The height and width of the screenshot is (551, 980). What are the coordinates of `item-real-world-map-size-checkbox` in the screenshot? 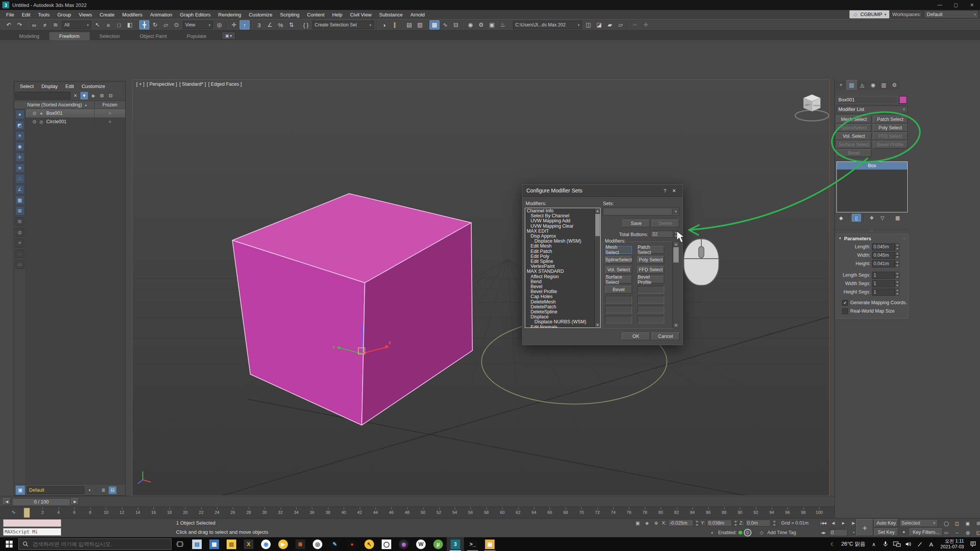 It's located at (845, 311).